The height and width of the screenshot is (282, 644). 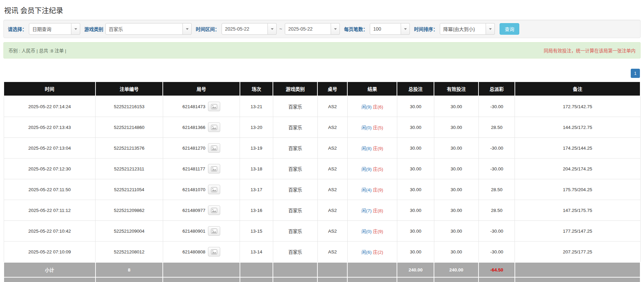 I want to click on cell-session: 13-20, so click(x=256, y=127).